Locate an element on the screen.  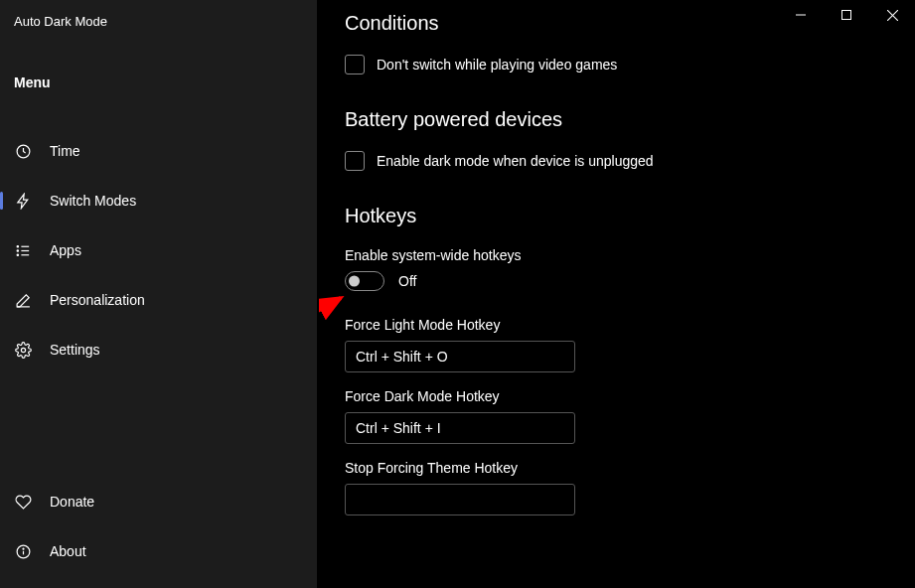
force-dark-input is located at coordinates (460, 428).